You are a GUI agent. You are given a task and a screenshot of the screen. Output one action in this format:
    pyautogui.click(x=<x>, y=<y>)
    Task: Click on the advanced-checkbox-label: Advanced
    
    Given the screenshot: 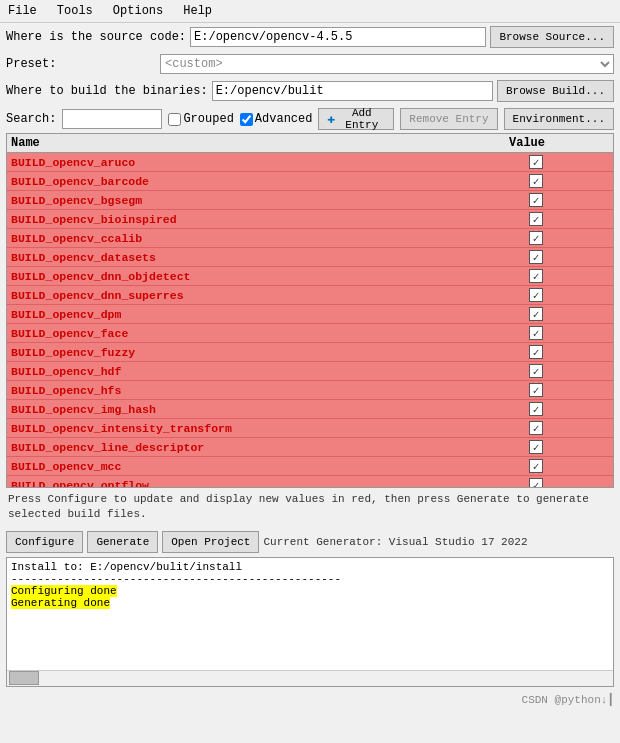 What is the action you would take?
    pyautogui.click(x=276, y=119)
    